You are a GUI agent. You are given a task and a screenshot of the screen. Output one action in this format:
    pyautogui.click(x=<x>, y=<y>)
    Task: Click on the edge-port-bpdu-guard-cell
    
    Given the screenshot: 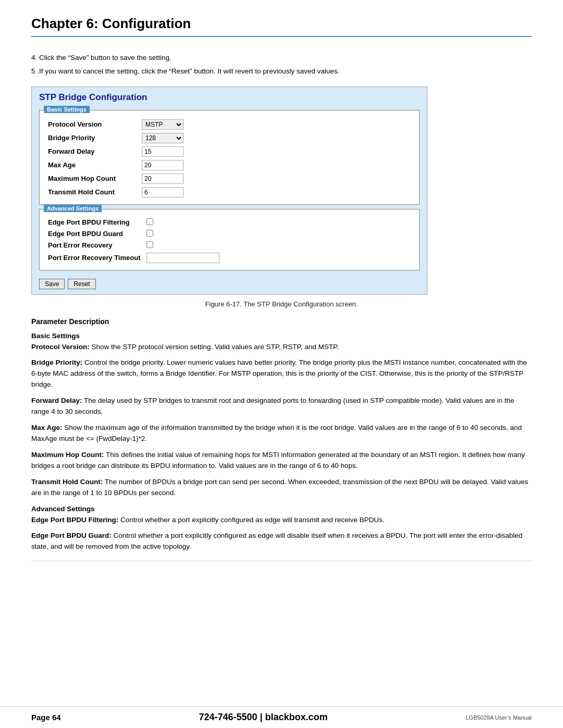 What is the action you would take?
    pyautogui.click(x=278, y=234)
    